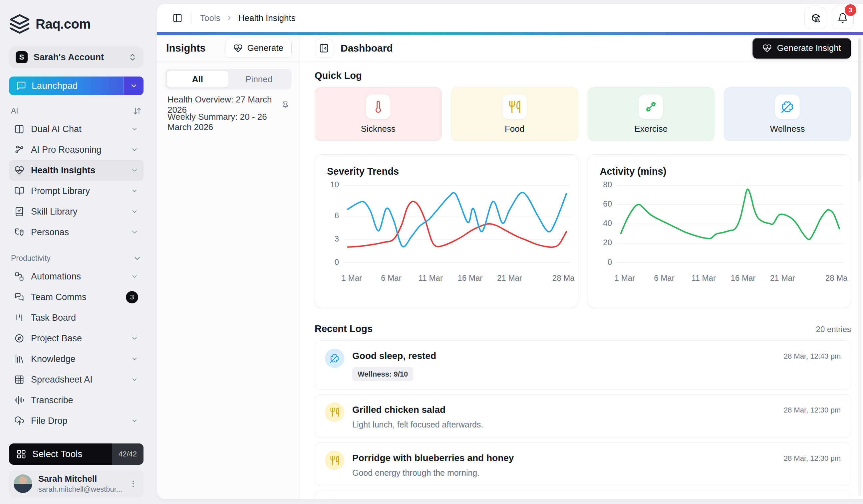  I want to click on quick-log-icon-tile, so click(787, 107).